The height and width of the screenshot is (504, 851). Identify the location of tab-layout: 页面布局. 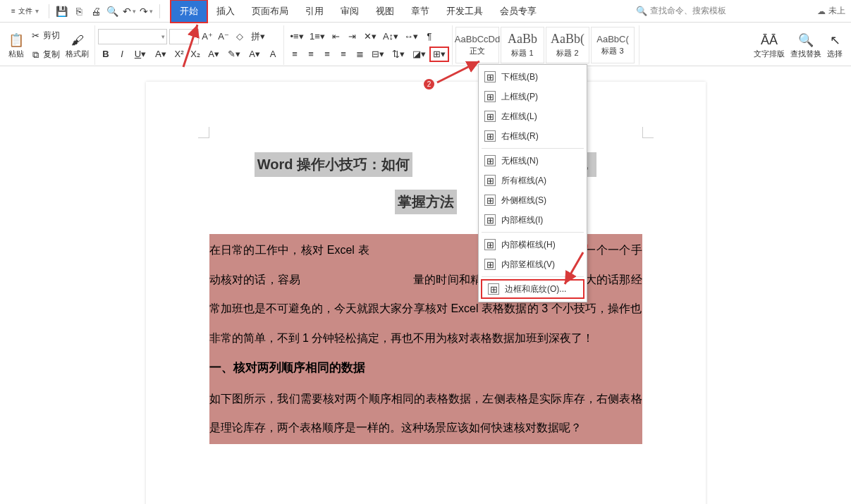
(270, 11).